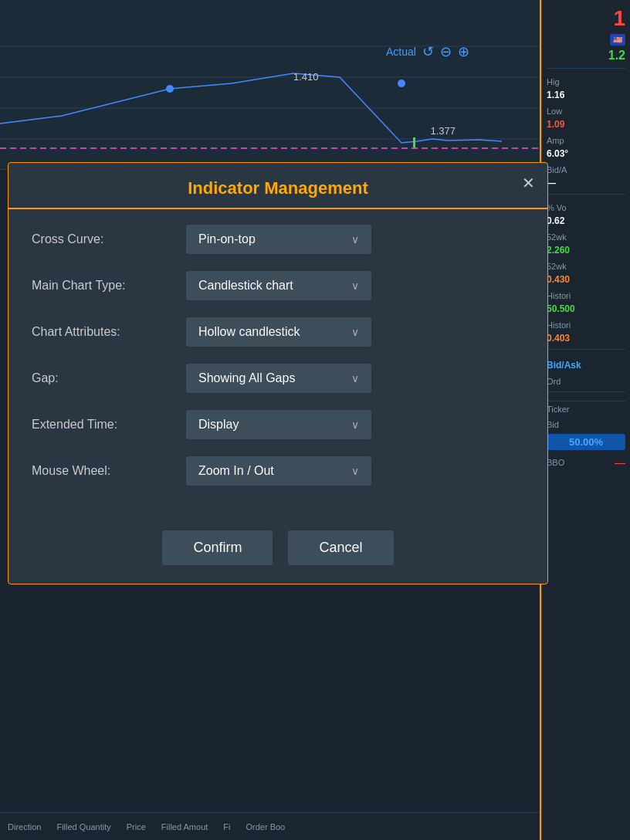 Image resolution: width=630 pixels, height=840 pixels. Describe the element at coordinates (355, 425) in the screenshot. I see `extended-time-arrow: ∨` at that location.